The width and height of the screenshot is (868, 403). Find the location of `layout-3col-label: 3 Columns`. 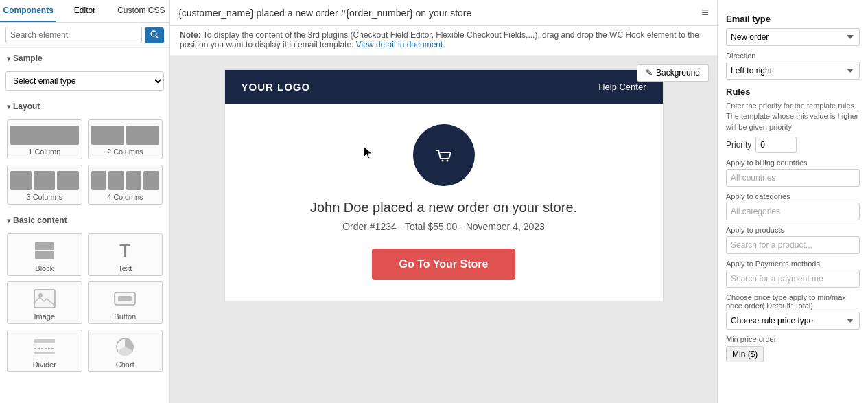

layout-3col-label: 3 Columns is located at coordinates (45, 197).